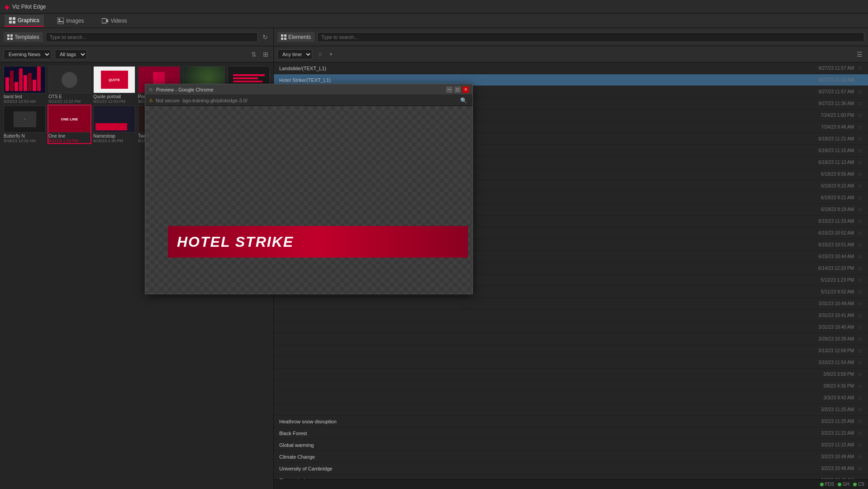 This screenshot has width=868, height=489. What do you see at coordinates (137, 54) in the screenshot?
I see `filter-bar: Evening News All tags ⇅ ⊞` at bounding box center [137, 54].